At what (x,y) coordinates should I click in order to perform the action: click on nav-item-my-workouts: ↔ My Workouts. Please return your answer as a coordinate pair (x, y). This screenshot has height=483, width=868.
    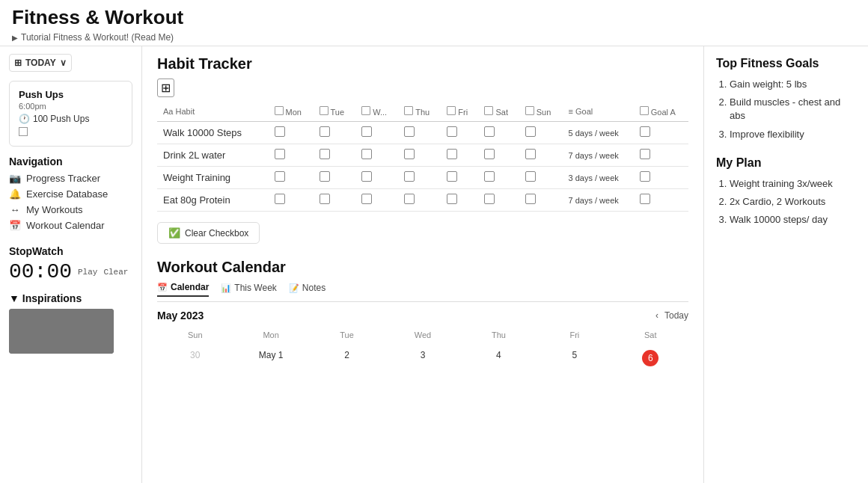
    Looking at the image, I should click on (70, 209).